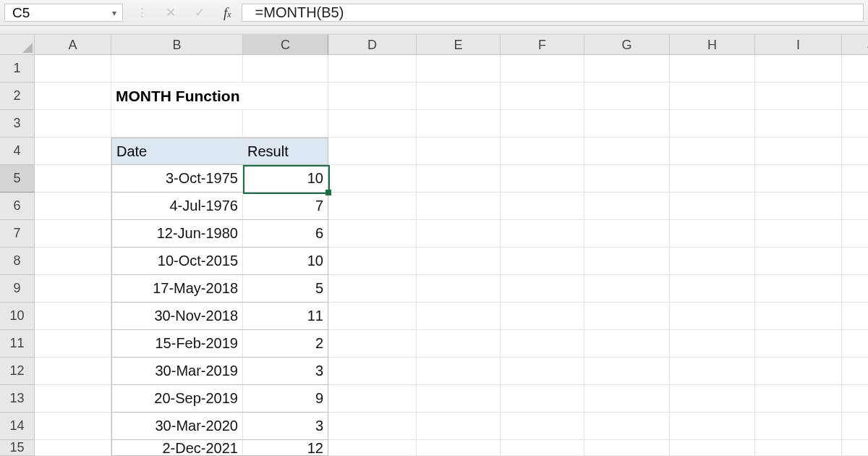 This screenshot has height=456, width=868. Describe the element at coordinates (712, 206) in the screenshot. I see `cell-H6` at that location.